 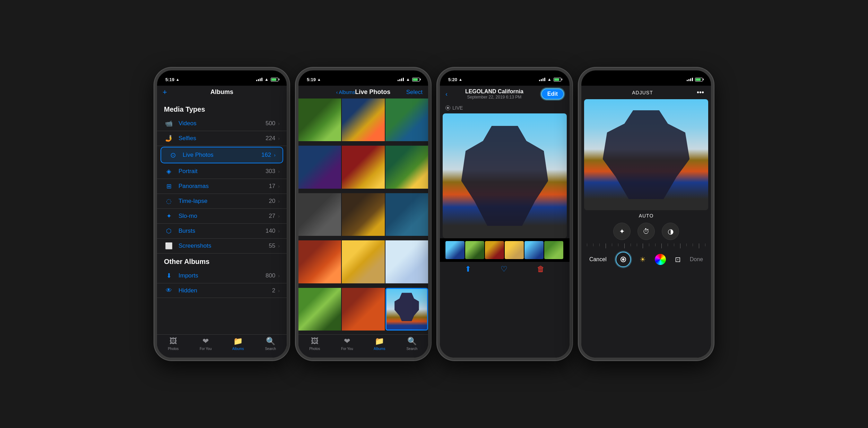 What do you see at coordinates (643, 259) in the screenshot?
I see `brightness-button: ☀` at bounding box center [643, 259].